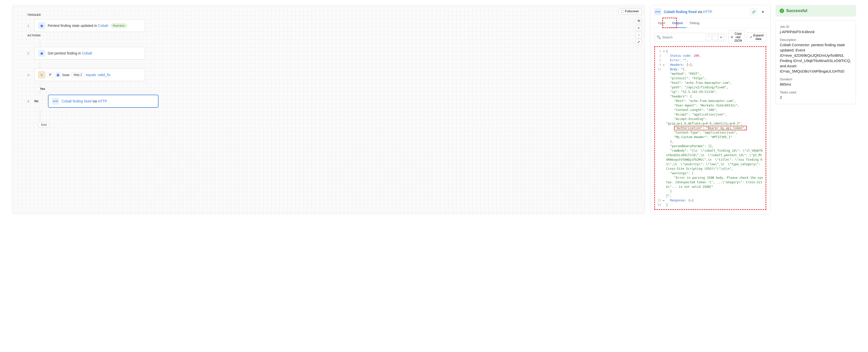 Image resolution: width=868 pixels, height=352 pixels. What do you see at coordinates (816, 84) in the screenshot?
I see `duration-value: 885ms` at bounding box center [816, 84].